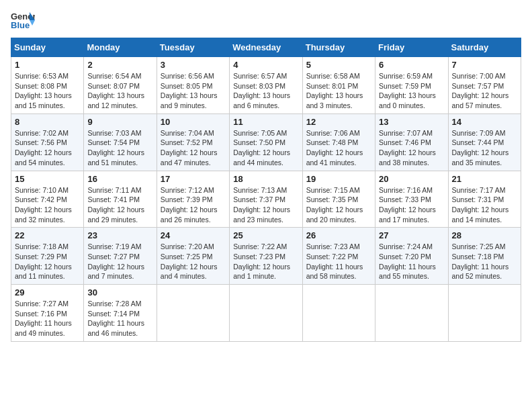 This screenshot has width=532, height=411. What do you see at coordinates (193, 199) in the screenshot?
I see `calendar-cell: 17Sunrise: 7:12 AM Sunset: 7:39 PM Dayli…` at bounding box center [193, 199].